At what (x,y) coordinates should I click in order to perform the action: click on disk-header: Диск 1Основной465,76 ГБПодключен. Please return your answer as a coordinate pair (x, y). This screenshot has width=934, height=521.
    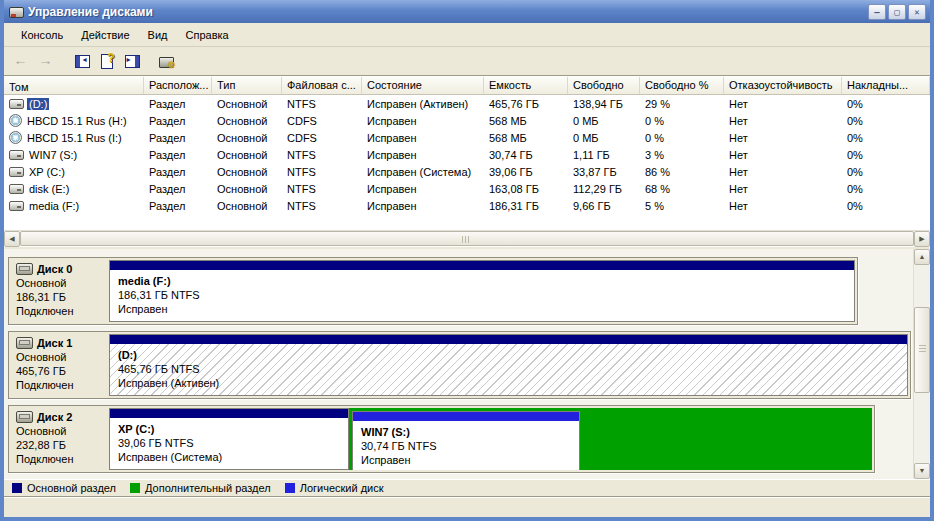
    Looking at the image, I should click on (58, 365).